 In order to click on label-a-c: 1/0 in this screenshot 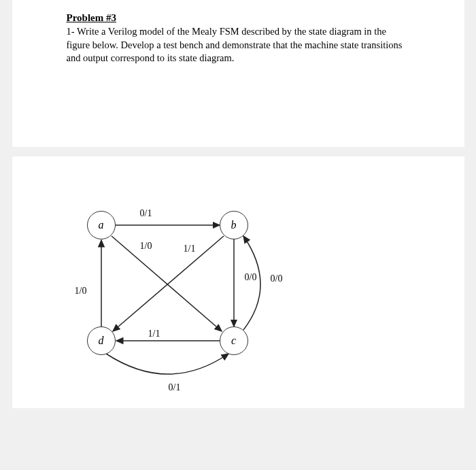, I will do `click(146, 246)`.